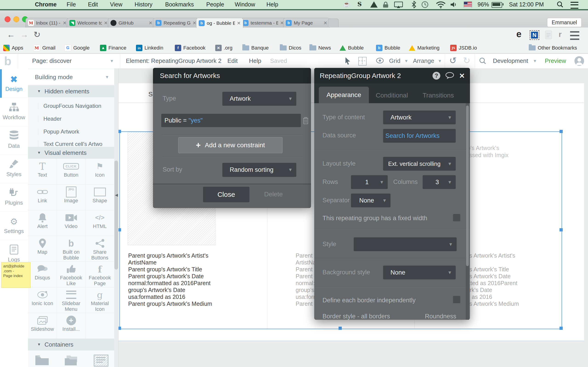  I want to click on cursor-tool-icon, so click(348, 61).